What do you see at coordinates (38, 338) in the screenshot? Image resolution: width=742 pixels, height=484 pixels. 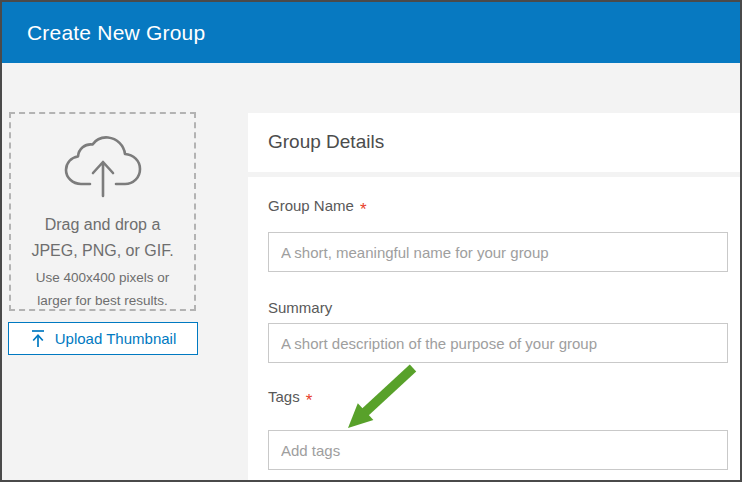 I see `upload-arrow-icon` at bounding box center [38, 338].